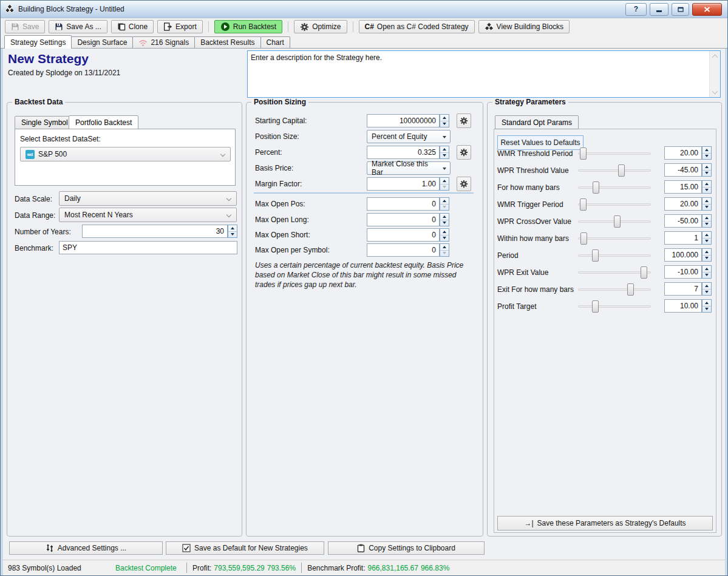  Describe the element at coordinates (148, 215) in the screenshot. I see `data-range-dropdown: Most Recent N Years` at that location.